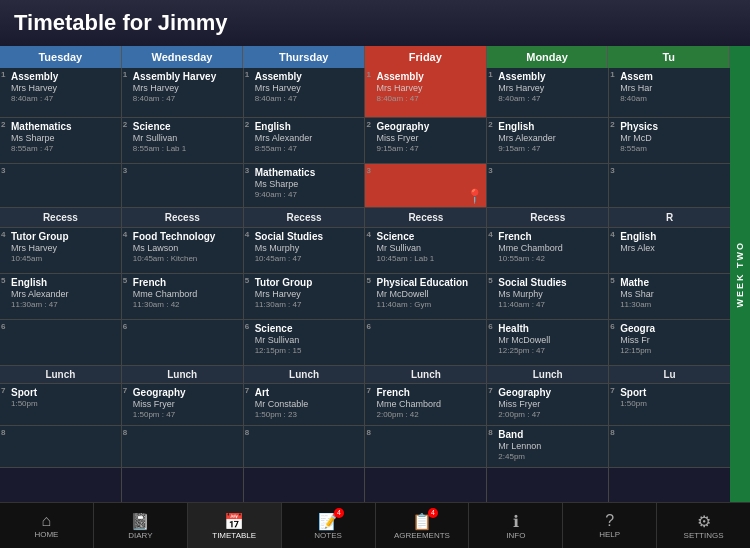 The height and width of the screenshot is (548, 750). I want to click on period-time: 8:55am : Lab 1, so click(187, 149).